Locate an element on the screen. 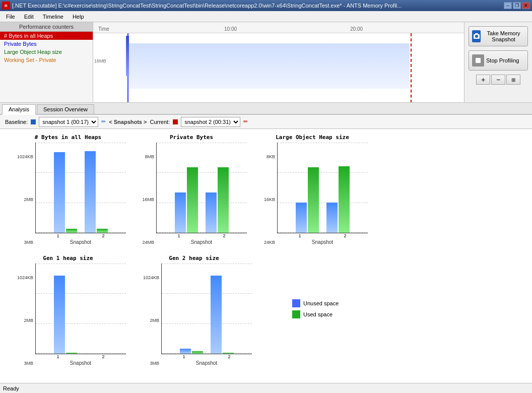  chart-gen1-title: Gen 1 heap size is located at coordinates (68, 258).